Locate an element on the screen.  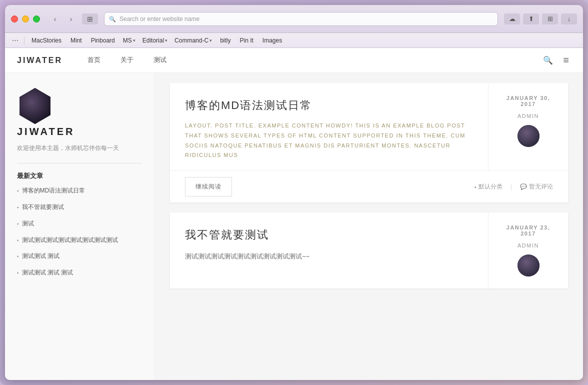
post-1-comments: 💬 暂无评论 is located at coordinates (536, 187).